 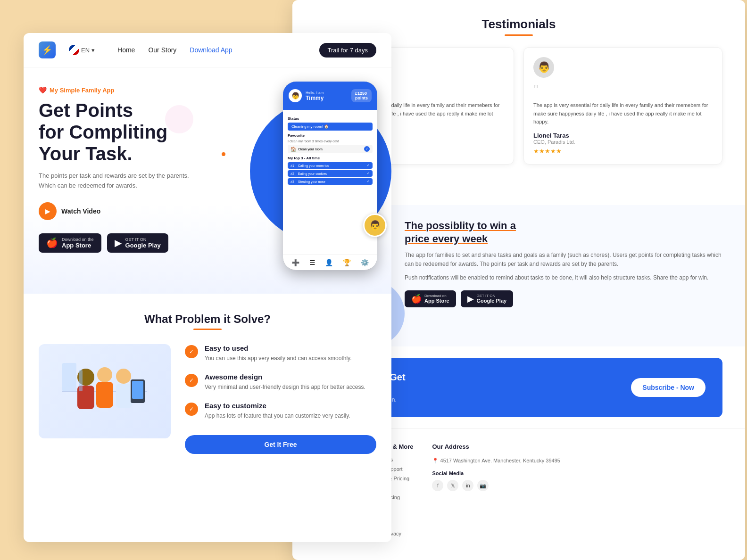 What do you see at coordinates (375, 225) in the screenshot?
I see `user-avatar-circle: 👨` at bounding box center [375, 225].